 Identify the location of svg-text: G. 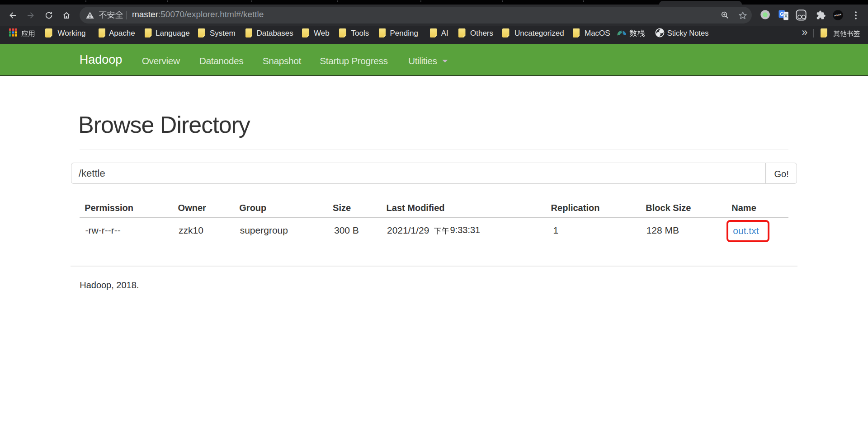
(781, 14).